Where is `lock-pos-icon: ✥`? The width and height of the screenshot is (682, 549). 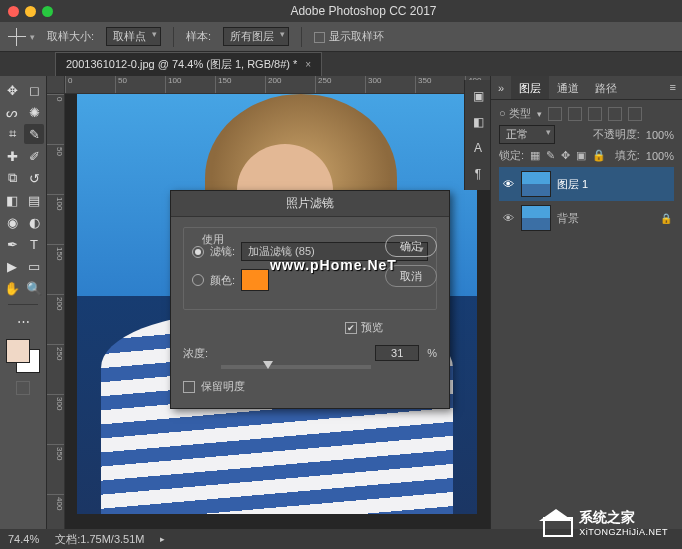
lock-pos-icon: ✥ is located at coordinates (566, 156).